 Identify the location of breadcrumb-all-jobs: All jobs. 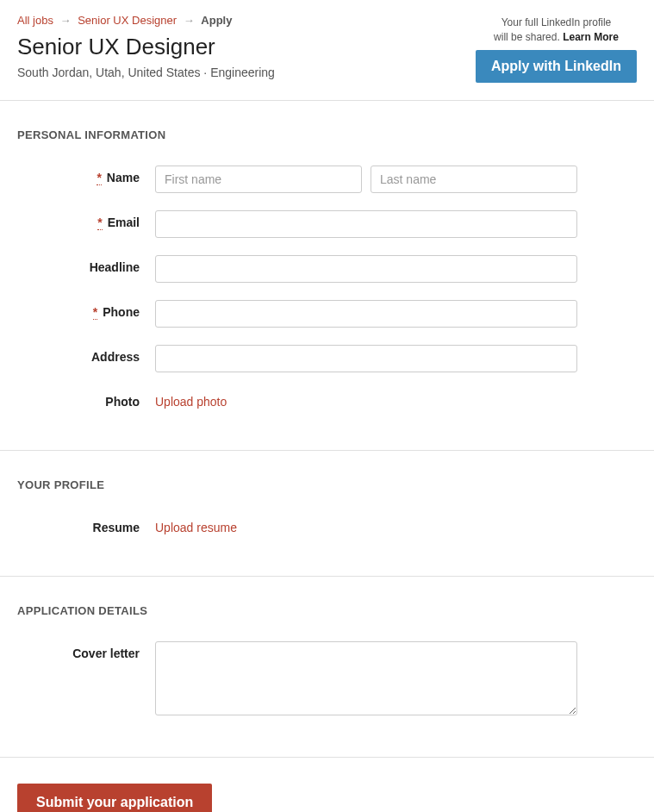
(35, 21).